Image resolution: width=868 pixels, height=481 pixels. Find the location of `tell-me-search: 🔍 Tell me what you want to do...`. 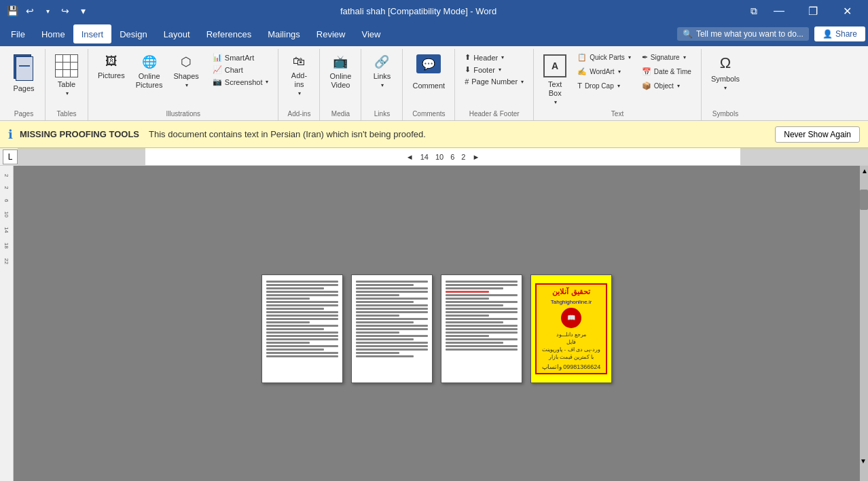

tell-me-search: 🔍 Tell me what you want to do... is located at coordinates (743, 34).